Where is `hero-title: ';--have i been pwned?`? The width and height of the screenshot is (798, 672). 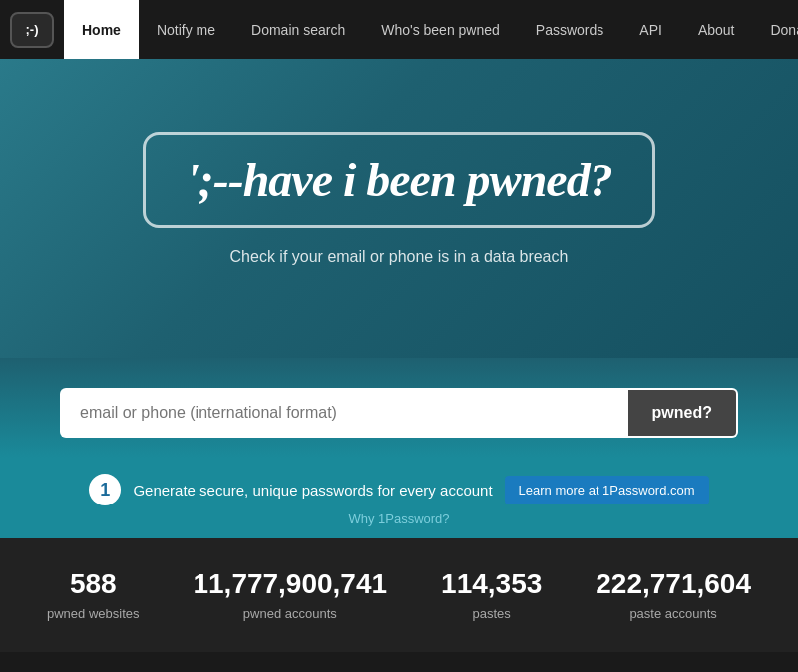
hero-title: ';--have i been pwned? is located at coordinates (399, 179).